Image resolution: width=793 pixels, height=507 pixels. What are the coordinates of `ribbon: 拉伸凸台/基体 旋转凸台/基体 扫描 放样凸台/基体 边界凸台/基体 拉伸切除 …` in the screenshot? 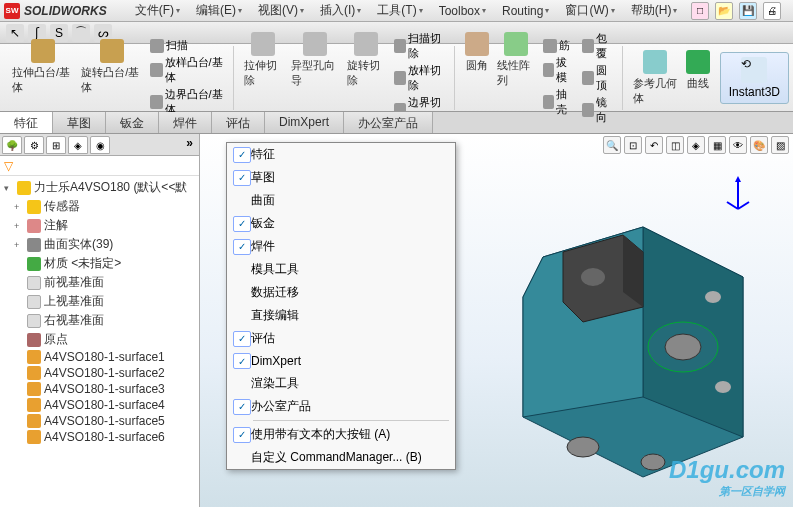 It's located at (396, 78).